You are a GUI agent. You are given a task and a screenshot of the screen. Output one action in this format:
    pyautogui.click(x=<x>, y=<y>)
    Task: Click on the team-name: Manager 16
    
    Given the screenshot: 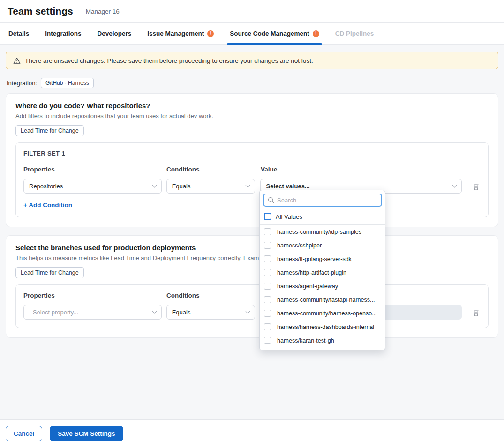 What is the action you would take?
    pyautogui.click(x=103, y=11)
    